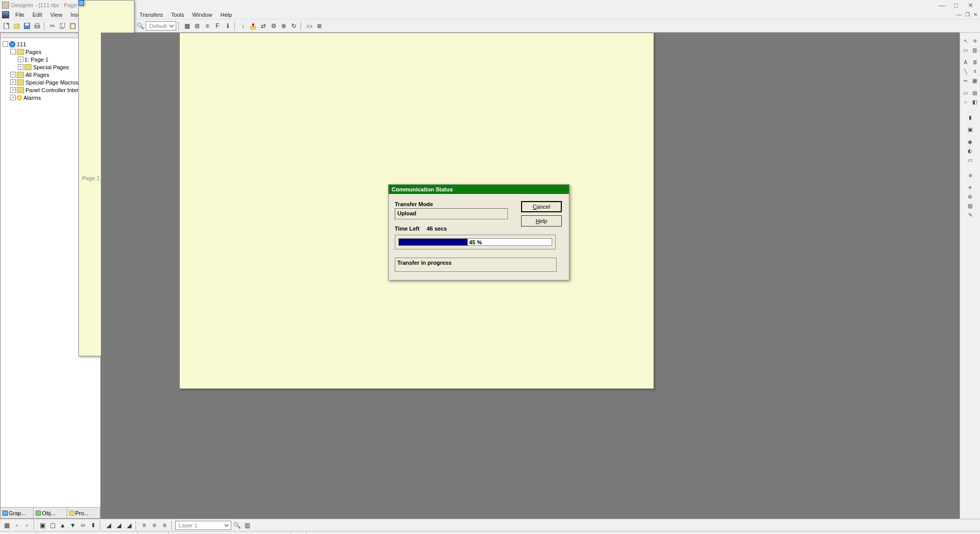 This screenshot has height=534, width=980. What do you see at coordinates (975, 71) in the screenshot?
I see `textarea-tool-icon: 𝐴` at bounding box center [975, 71].